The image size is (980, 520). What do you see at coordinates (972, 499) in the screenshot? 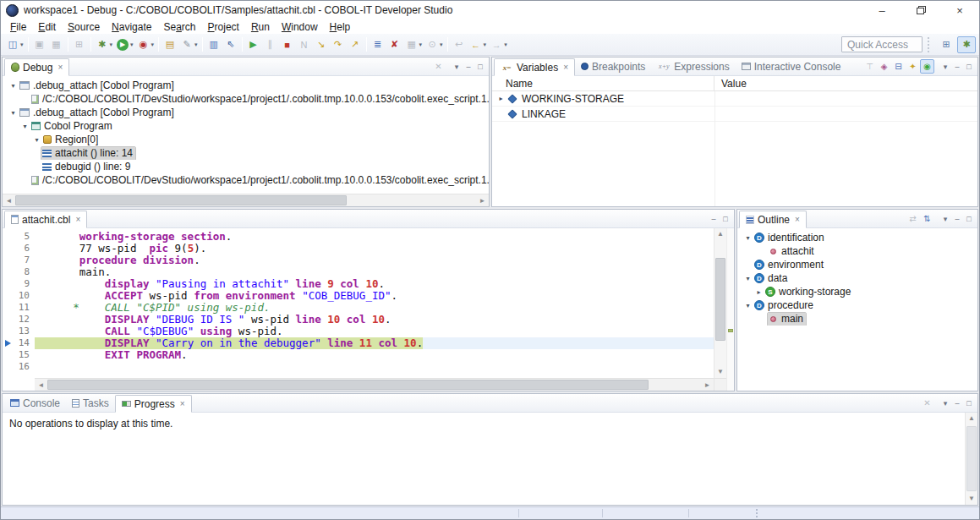
I see `scroll-down-arrow-icon: ▼` at bounding box center [972, 499].